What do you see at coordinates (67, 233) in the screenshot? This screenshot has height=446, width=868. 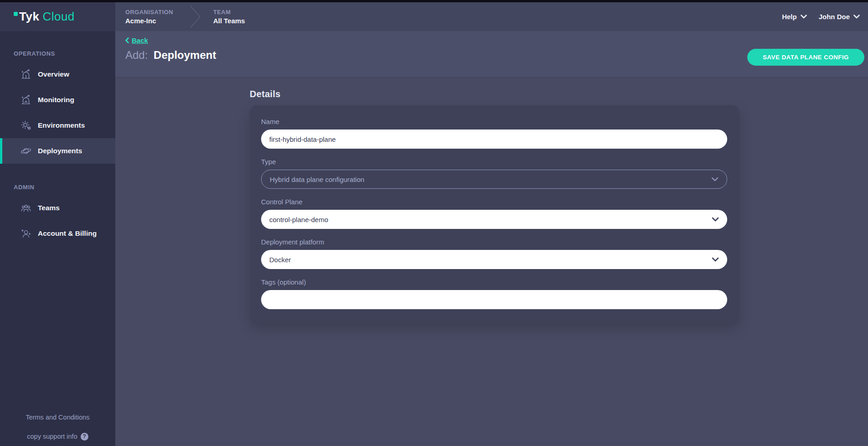 I see `sidebar-item-label: Account & Billing` at bounding box center [67, 233].